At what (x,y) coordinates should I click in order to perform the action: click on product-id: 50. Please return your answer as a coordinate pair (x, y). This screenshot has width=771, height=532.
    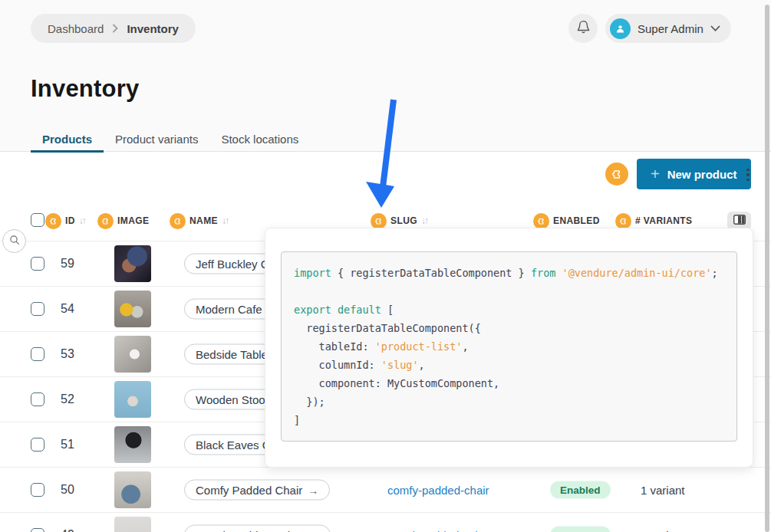
    Looking at the image, I should click on (68, 490).